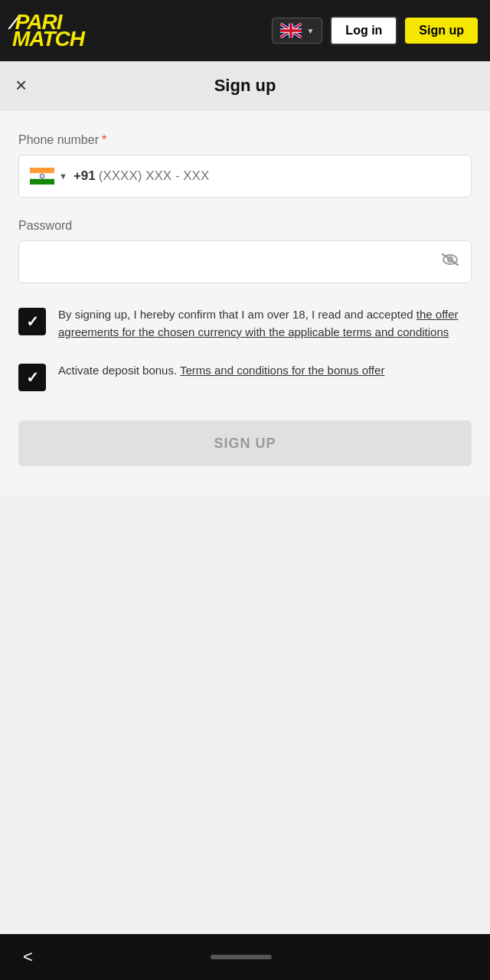 The height and width of the screenshot is (980, 490). What do you see at coordinates (104, 139) in the screenshot?
I see `required-star: *` at bounding box center [104, 139].